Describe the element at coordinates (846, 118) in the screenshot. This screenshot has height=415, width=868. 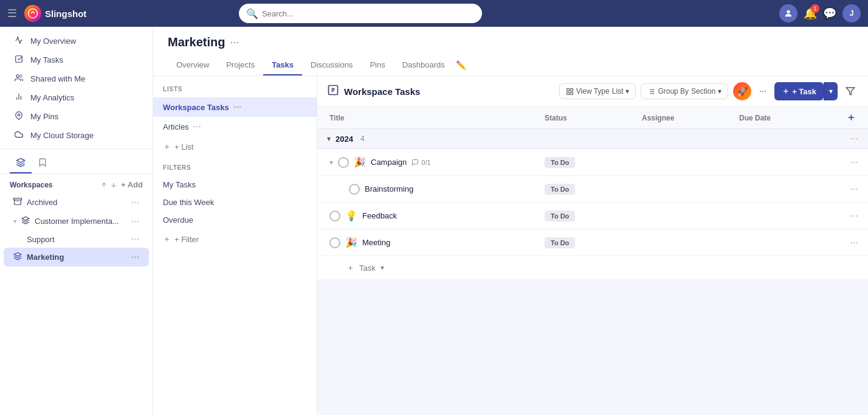
I see `add-column-btn: ＋` at that location.